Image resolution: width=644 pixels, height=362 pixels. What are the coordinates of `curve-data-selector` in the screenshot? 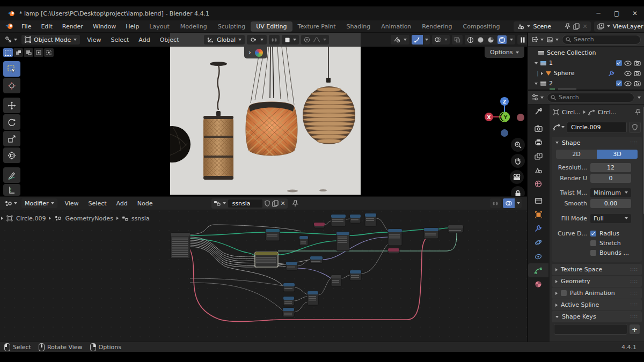 It's located at (559, 127).